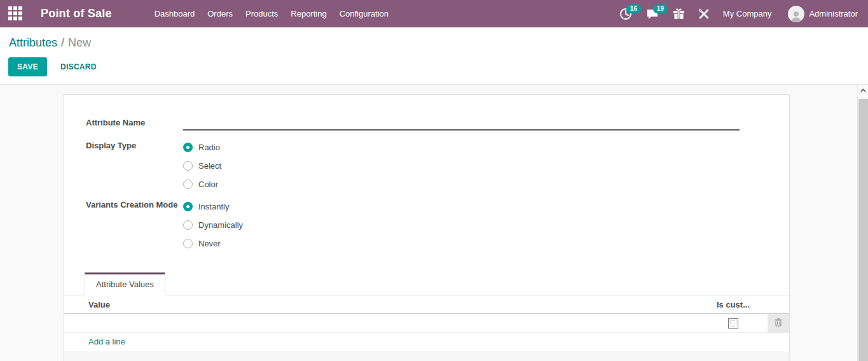 The image size is (868, 361). Describe the element at coordinates (427, 356) in the screenshot. I see `table-footer` at that location.